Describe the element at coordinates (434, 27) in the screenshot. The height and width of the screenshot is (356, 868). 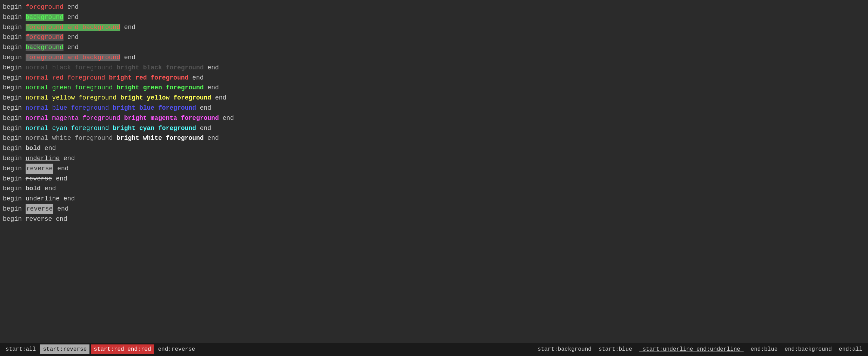
I see `line-3: begin foreground and background end` at that location.